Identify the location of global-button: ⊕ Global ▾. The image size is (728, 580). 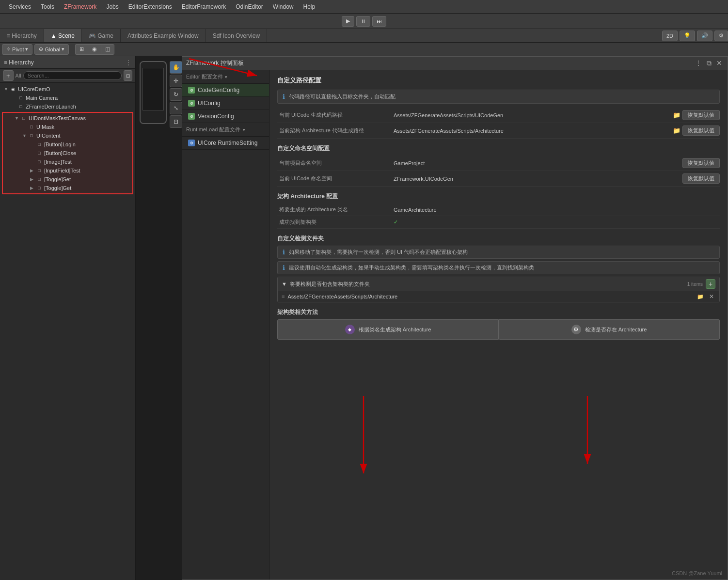
(51, 49).